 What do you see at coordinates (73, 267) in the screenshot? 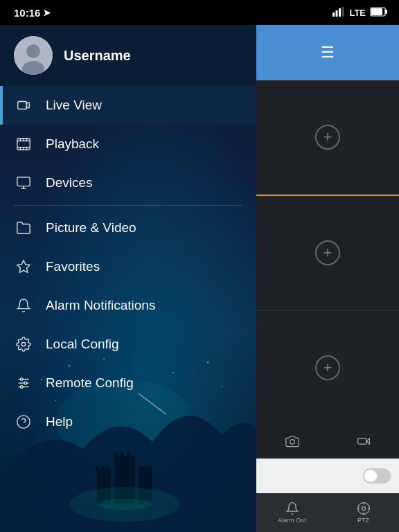
I see `favorites-label: Favorites` at bounding box center [73, 267].